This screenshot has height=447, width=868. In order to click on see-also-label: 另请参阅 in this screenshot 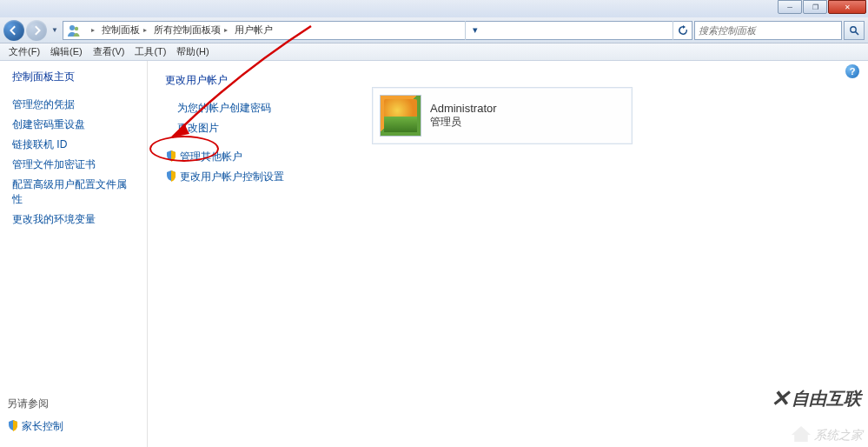, I will do `click(38, 404)`.